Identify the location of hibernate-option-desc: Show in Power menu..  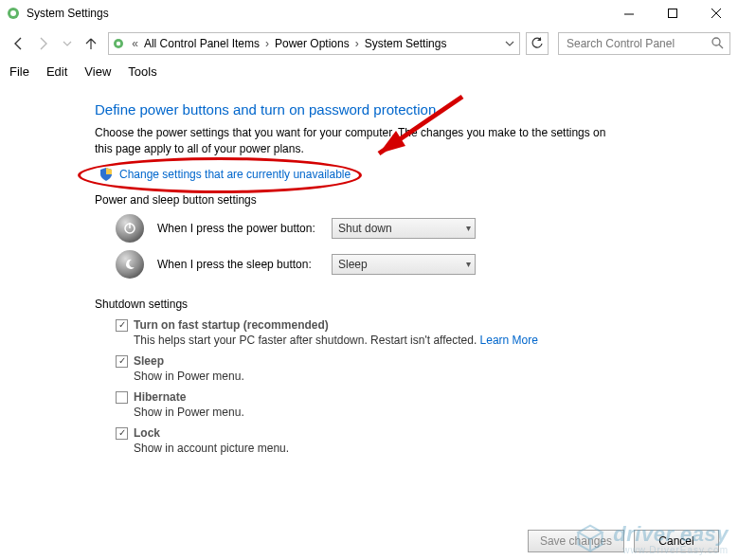
(189, 412).